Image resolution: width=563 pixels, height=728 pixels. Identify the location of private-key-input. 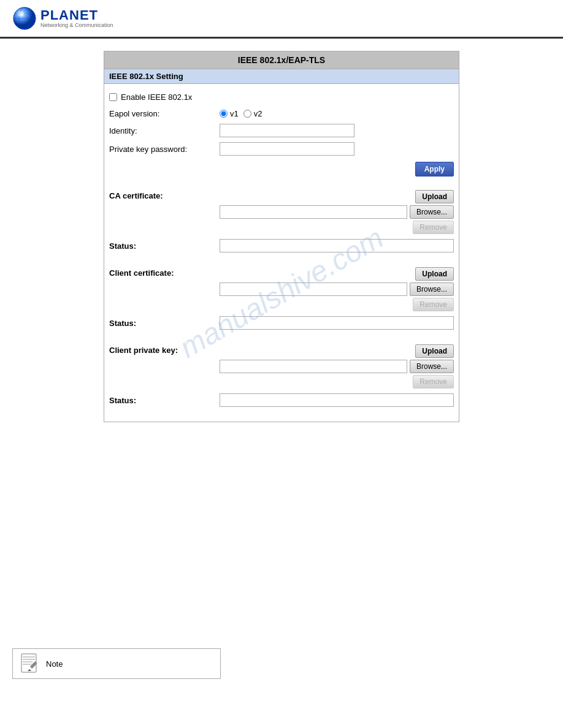
(287, 149).